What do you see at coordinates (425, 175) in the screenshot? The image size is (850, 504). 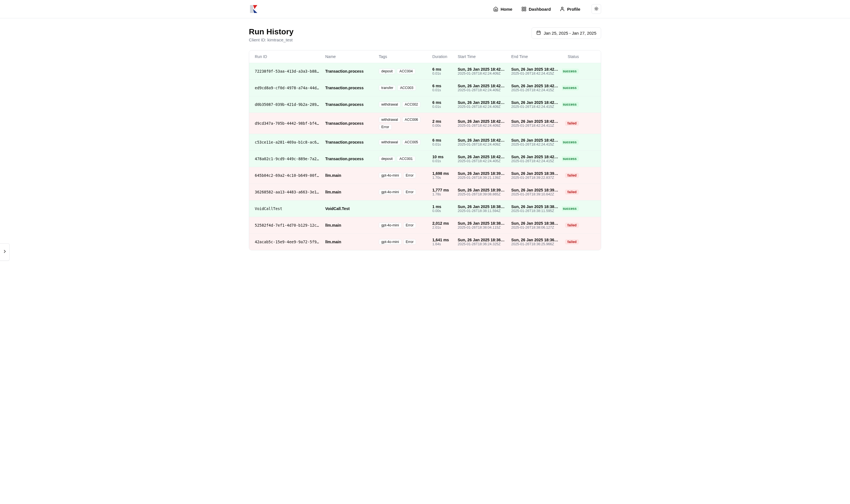 I see `table-row: 645b04c2-69a2-4c10-b649-00ff…llm.maingpt…` at bounding box center [425, 175].